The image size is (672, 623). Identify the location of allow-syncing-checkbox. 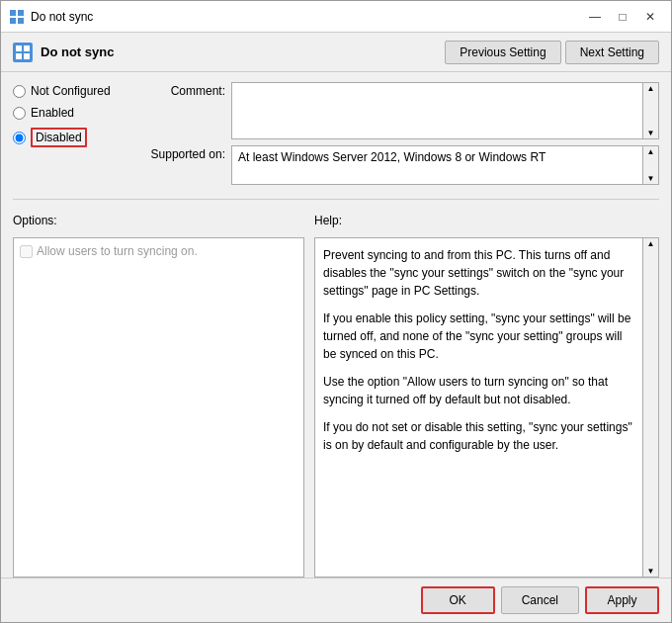
(26, 251).